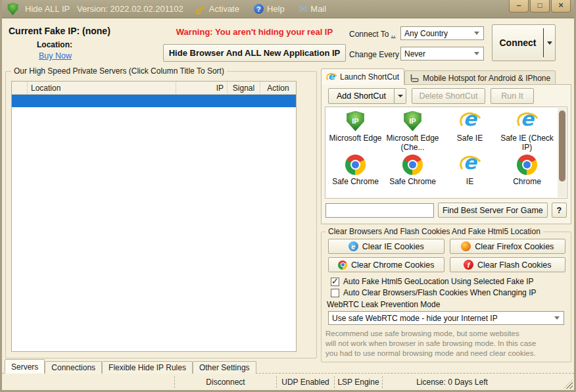  What do you see at coordinates (446, 280) in the screenshot?
I see `auto-fake-geolocation-checkbox: Auto Fake Html5 GeoLocation Using Select…` at bounding box center [446, 280].